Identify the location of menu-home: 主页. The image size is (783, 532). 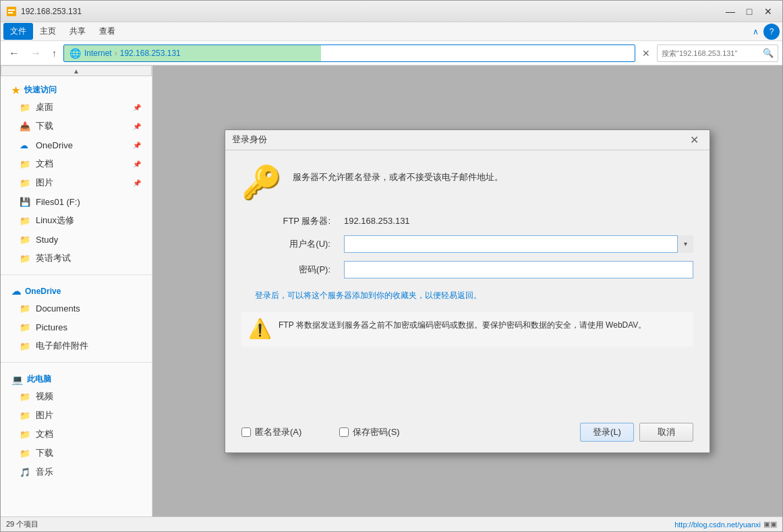
(48, 31).